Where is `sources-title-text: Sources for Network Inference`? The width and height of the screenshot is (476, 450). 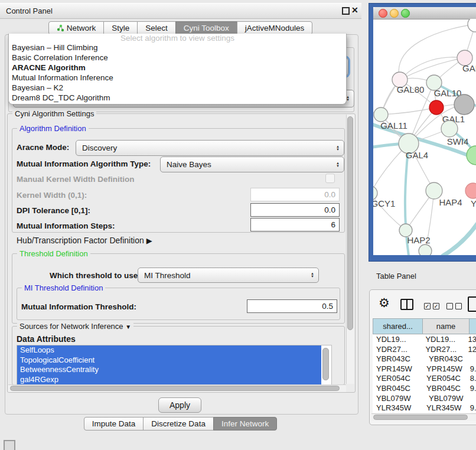
sources-title-text: Sources for Network Inference is located at coordinates (71, 326).